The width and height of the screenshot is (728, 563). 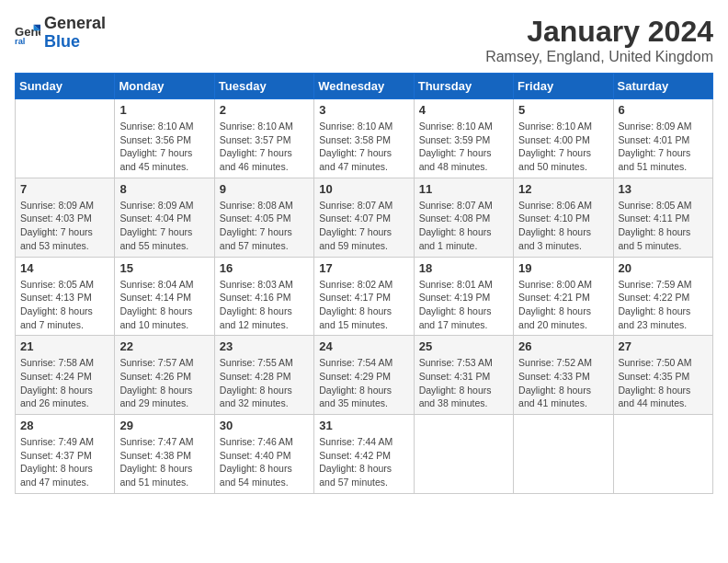 What do you see at coordinates (364, 454) in the screenshot?
I see `calendar-cell: 31Sunrise: 7:44 AMSunset: 4:42 PMDayligh…` at bounding box center [364, 454].